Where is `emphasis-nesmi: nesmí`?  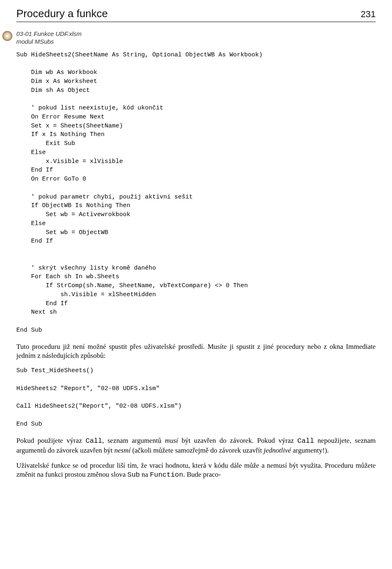
emphasis-nesmi: nesmí is located at coordinates (122, 450).